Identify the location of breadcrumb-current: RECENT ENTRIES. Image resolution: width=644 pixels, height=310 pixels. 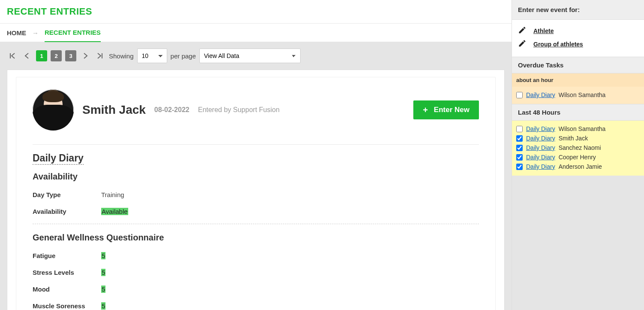
(73, 36).